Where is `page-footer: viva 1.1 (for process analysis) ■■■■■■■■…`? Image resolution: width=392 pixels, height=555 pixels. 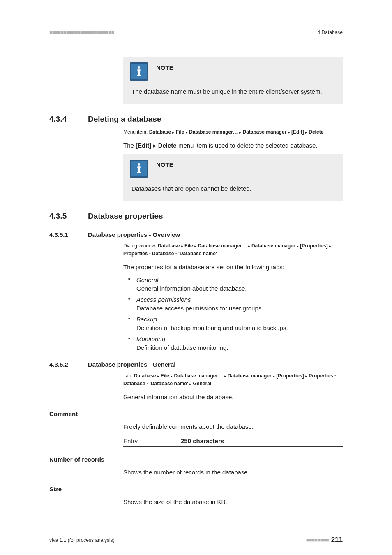
page-footer: viva 1.1 (for process analysis) ■■■■■■■■… is located at coordinates (196, 540).